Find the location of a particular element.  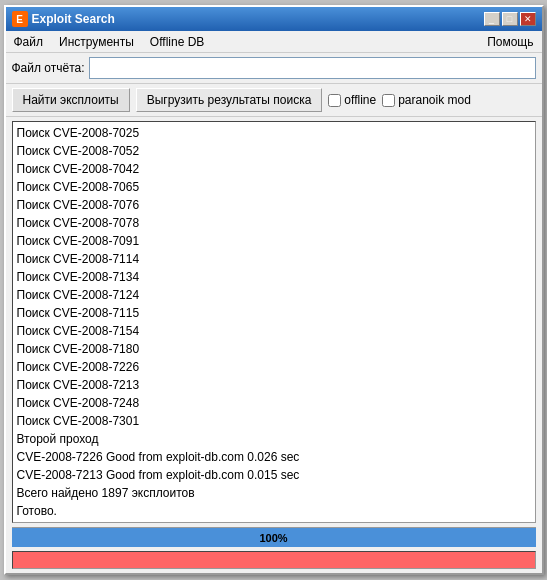

close-button: ✕ is located at coordinates (528, 19).